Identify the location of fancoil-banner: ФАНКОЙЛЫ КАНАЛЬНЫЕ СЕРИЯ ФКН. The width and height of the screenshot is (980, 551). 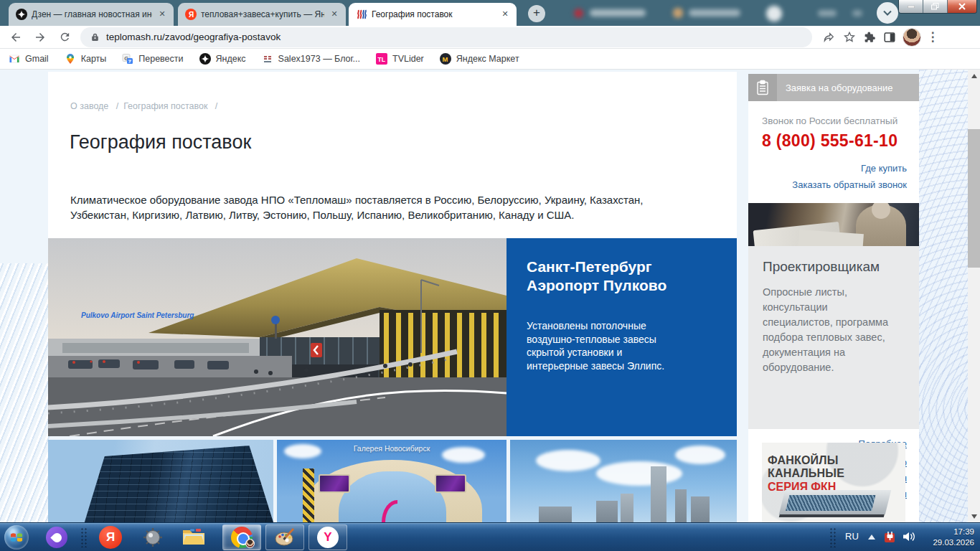
(834, 482).